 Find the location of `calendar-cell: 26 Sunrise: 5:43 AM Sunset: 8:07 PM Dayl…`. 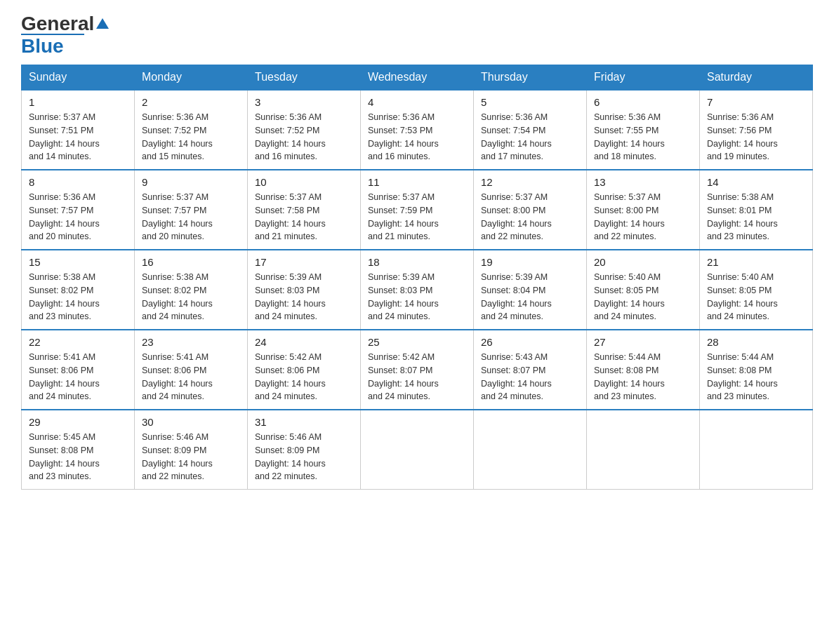

calendar-cell: 26 Sunrise: 5:43 AM Sunset: 8:07 PM Dayl… is located at coordinates (531, 370).